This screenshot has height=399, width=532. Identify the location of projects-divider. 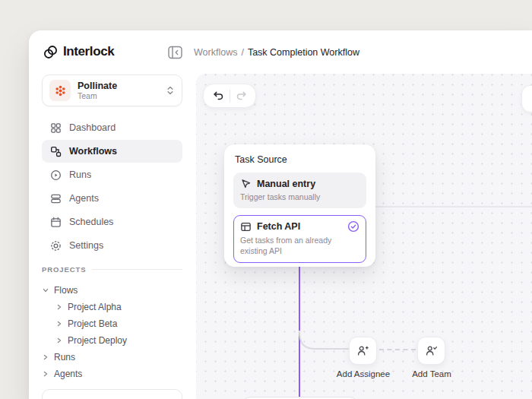
(137, 269).